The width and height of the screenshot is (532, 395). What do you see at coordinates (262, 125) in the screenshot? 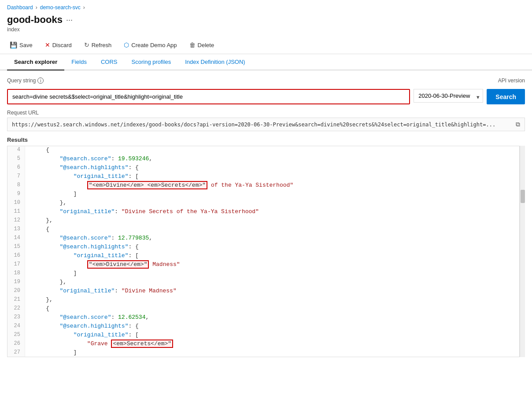
I see `request-url-text: https://westus2.search.windows.net/index…` at bounding box center [262, 125].